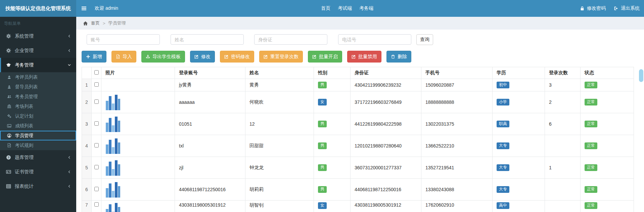 The height and width of the screenshot is (212, 644). I want to click on education-badge: 职高, so click(503, 124).